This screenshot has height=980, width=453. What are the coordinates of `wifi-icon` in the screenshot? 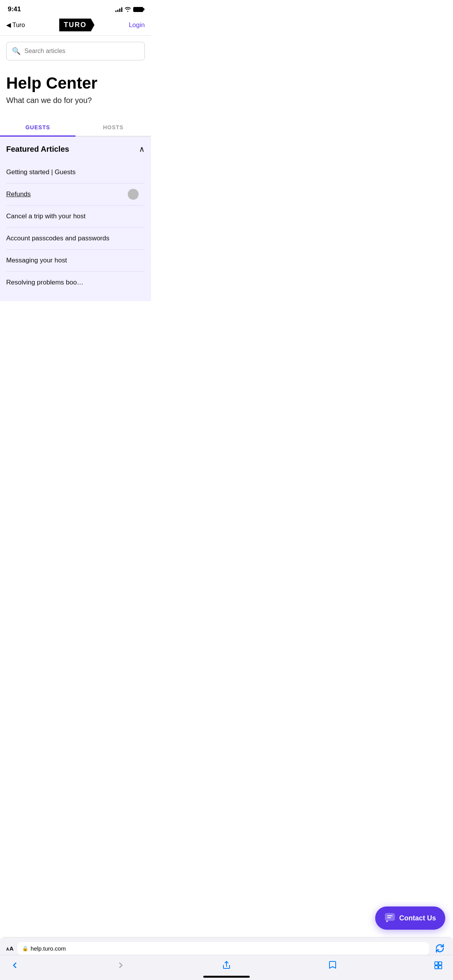 It's located at (128, 9).